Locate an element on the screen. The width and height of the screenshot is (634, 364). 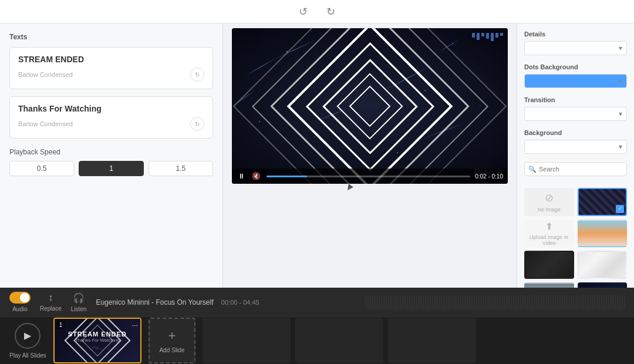
background-select-wrapper is located at coordinates (575, 147).